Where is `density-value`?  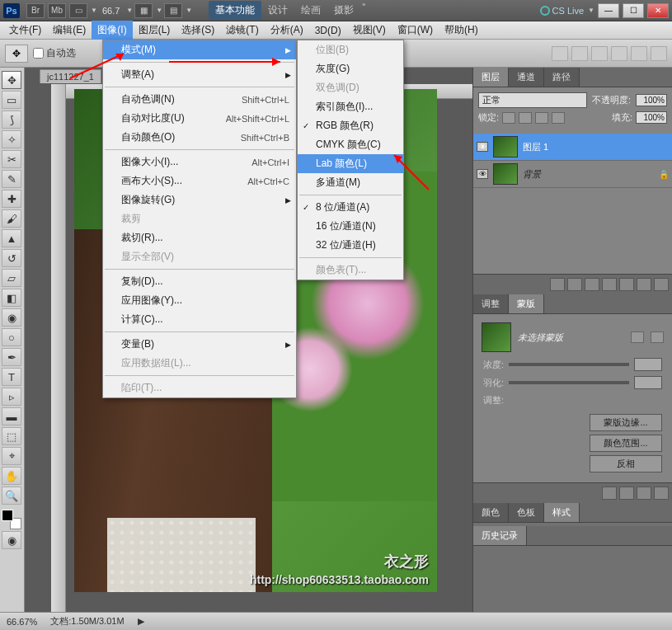 density-value is located at coordinates (648, 364).